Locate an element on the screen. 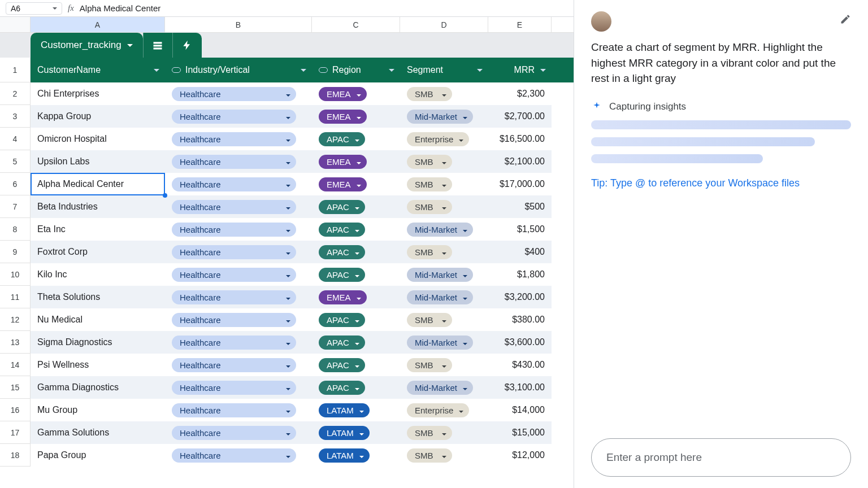  row-number: 8 is located at coordinates (15, 229).